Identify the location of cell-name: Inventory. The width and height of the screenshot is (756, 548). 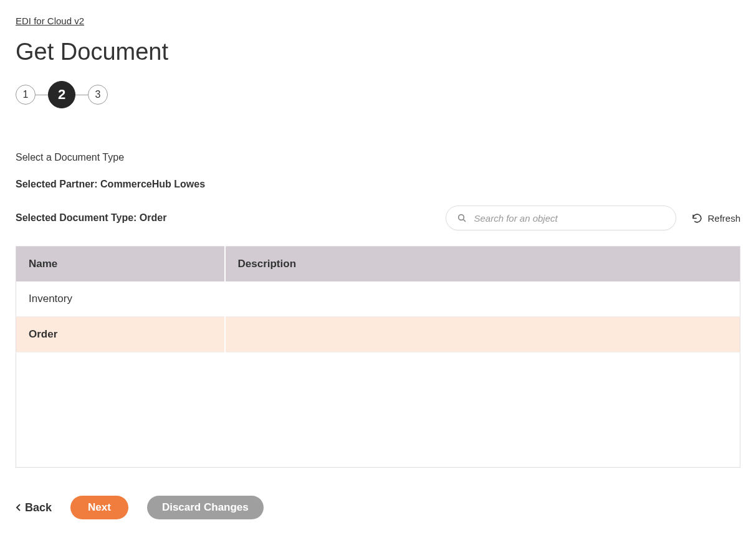
(121, 299).